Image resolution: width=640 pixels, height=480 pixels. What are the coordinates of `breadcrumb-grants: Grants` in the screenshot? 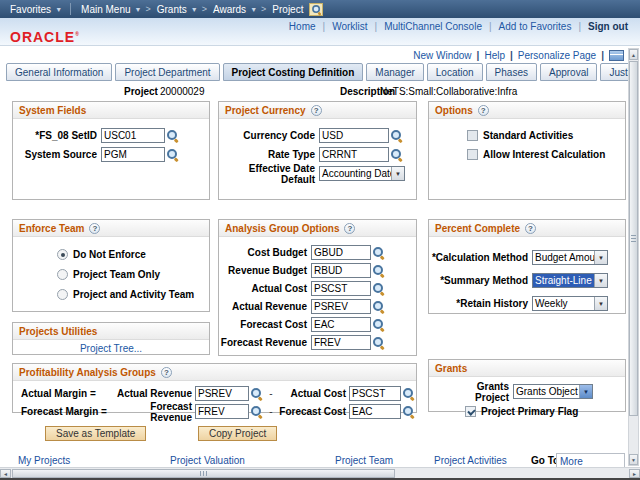 It's located at (172, 10).